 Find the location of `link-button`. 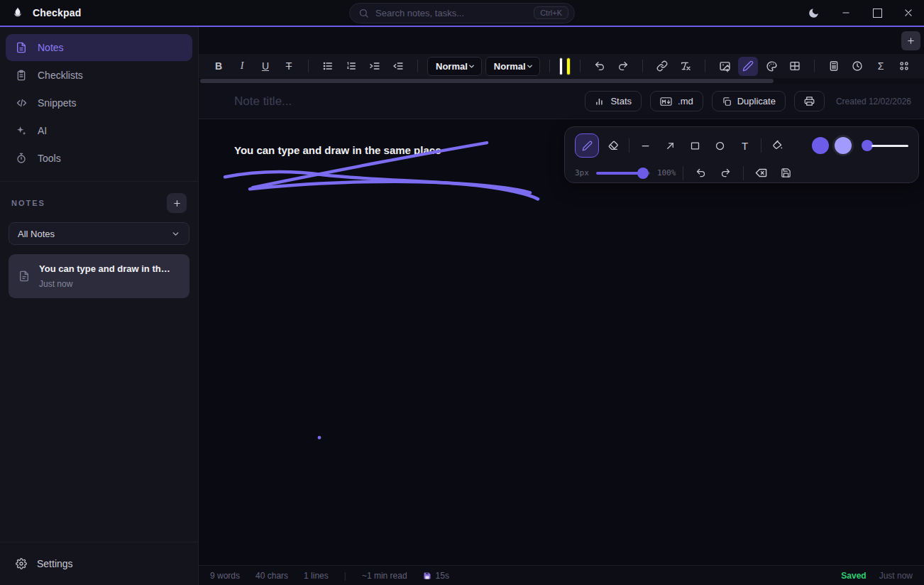

link-button is located at coordinates (662, 67).